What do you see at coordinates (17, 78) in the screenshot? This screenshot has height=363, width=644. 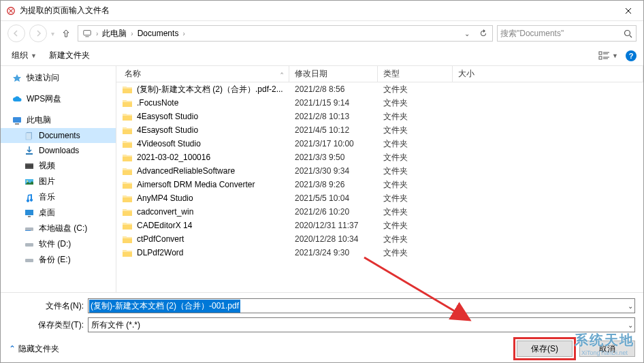 I see `star-icon` at bounding box center [17, 78].